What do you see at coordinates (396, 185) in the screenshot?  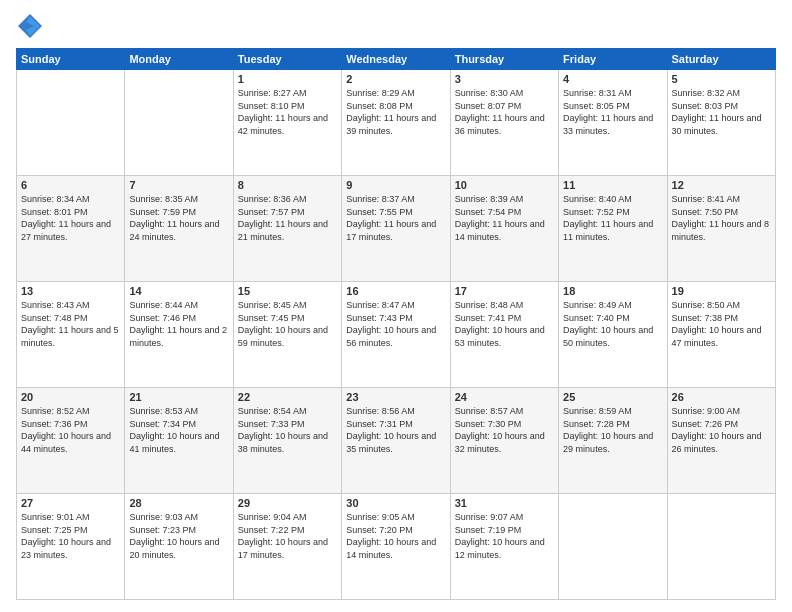 I see `day-number: 9` at bounding box center [396, 185].